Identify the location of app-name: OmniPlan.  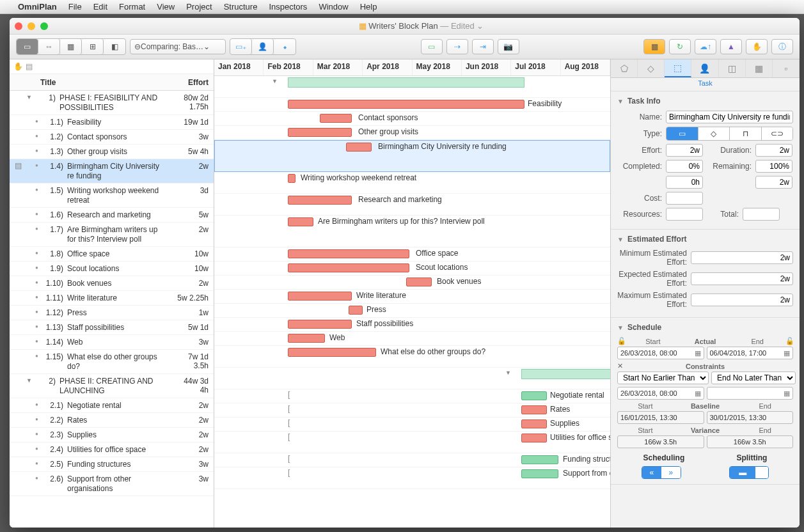
(37, 6).